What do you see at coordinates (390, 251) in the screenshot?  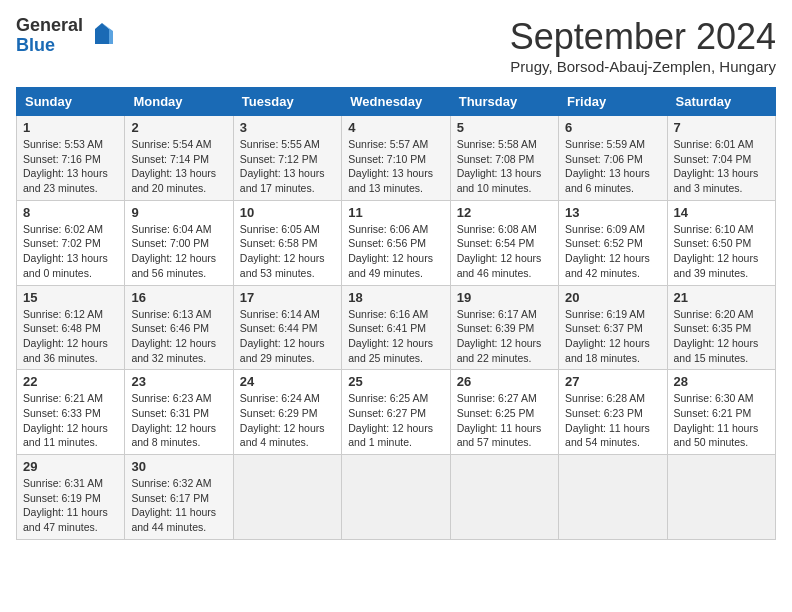 I see `day-info: Sunrise: 6:06 AM Sunset: 6:56 PM Dayligh…` at bounding box center [390, 251].